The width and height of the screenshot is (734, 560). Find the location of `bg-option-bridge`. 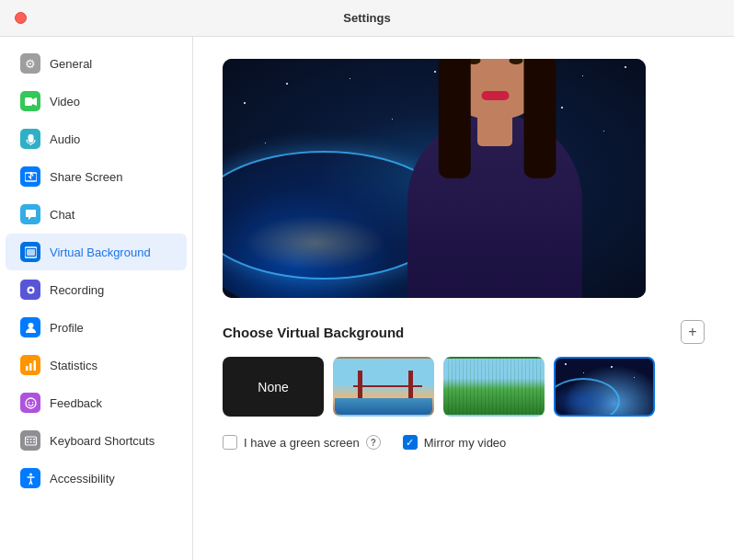

bg-option-bridge is located at coordinates (384, 386).